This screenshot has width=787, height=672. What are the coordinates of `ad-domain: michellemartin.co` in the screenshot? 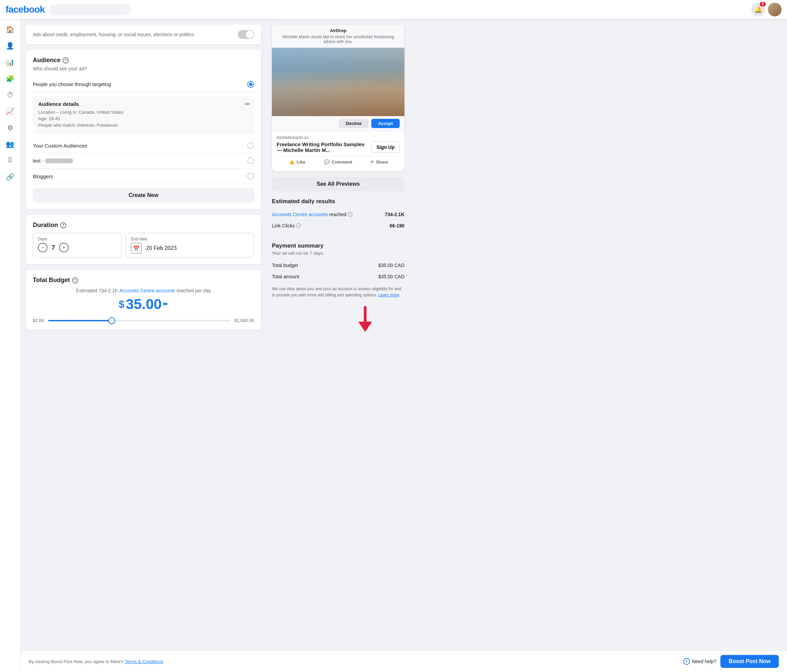 It's located at (338, 137).